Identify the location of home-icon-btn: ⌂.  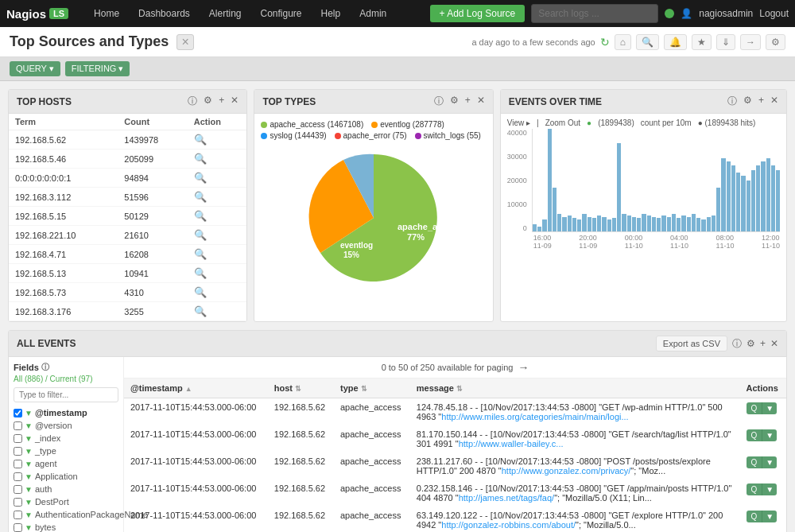
(623, 42).